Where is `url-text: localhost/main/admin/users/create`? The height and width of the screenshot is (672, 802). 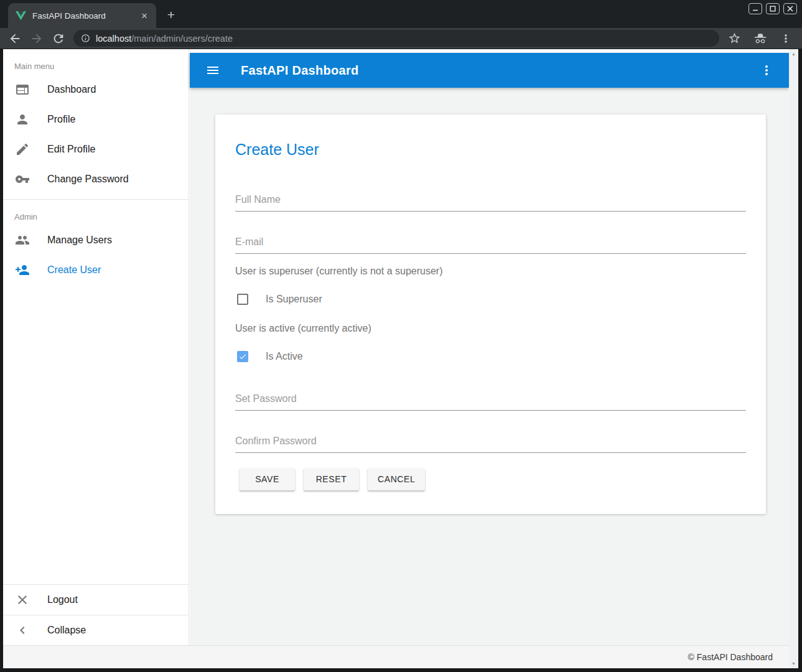
url-text: localhost/main/admin/users/create is located at coordinates (164, 39).